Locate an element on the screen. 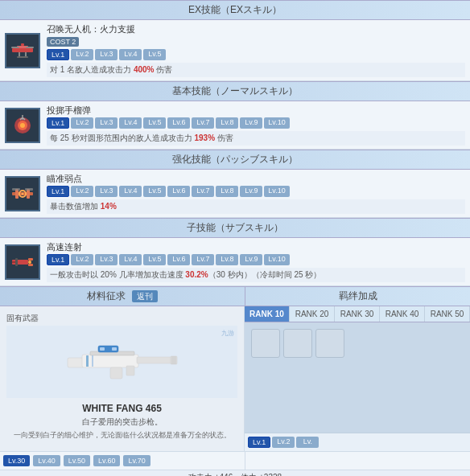 This screenshot has width=470, height=476. level-bottom-bar: Lv.30 Lv.40 Lv.50 Lv.60 Lv.70 is located at coordinates (235, 460).